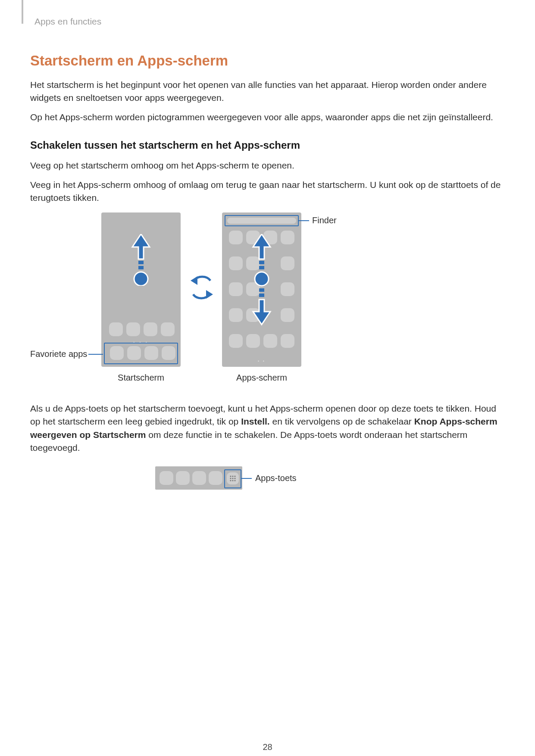  I want to click on finder-search-box, so click(262, 221).